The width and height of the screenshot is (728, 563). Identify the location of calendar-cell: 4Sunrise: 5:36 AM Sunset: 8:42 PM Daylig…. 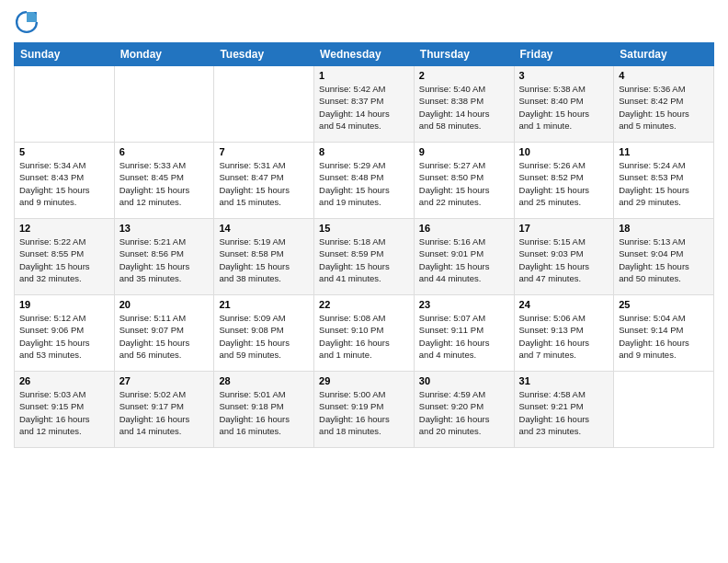
(664, 105).